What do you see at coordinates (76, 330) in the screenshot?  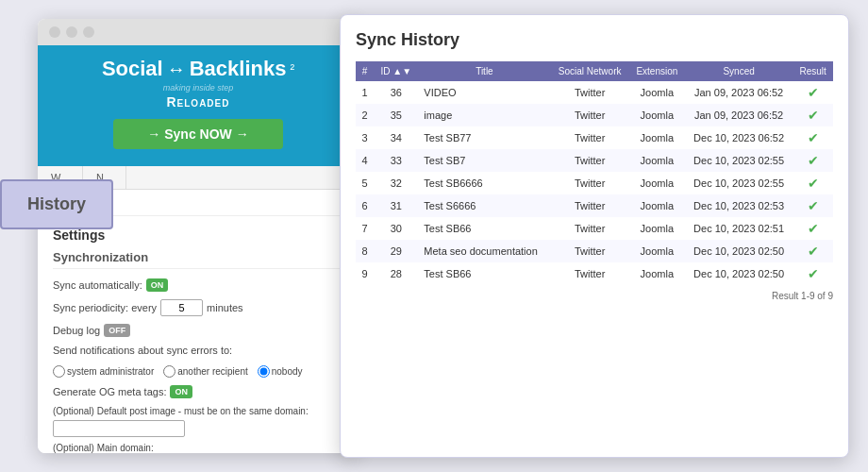 I see `debug-label: Debug log` at bounding box center [76, 330].